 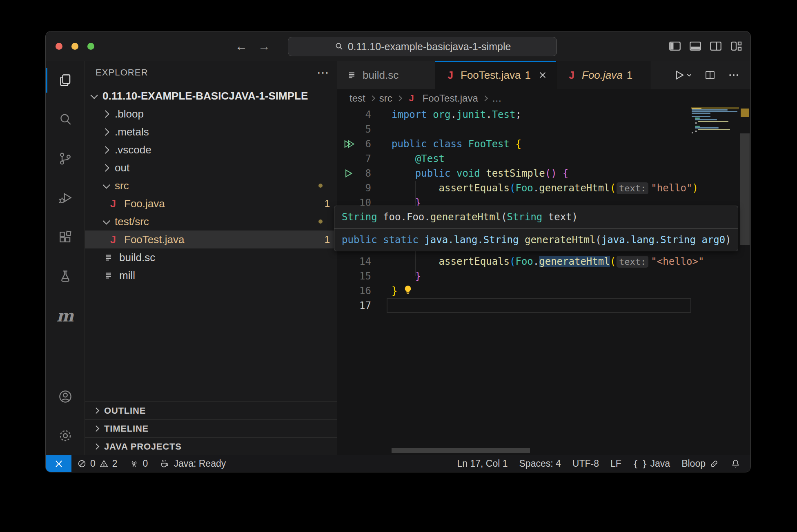 I want to click on activity-item-accounts, so click(x=65, y=397).